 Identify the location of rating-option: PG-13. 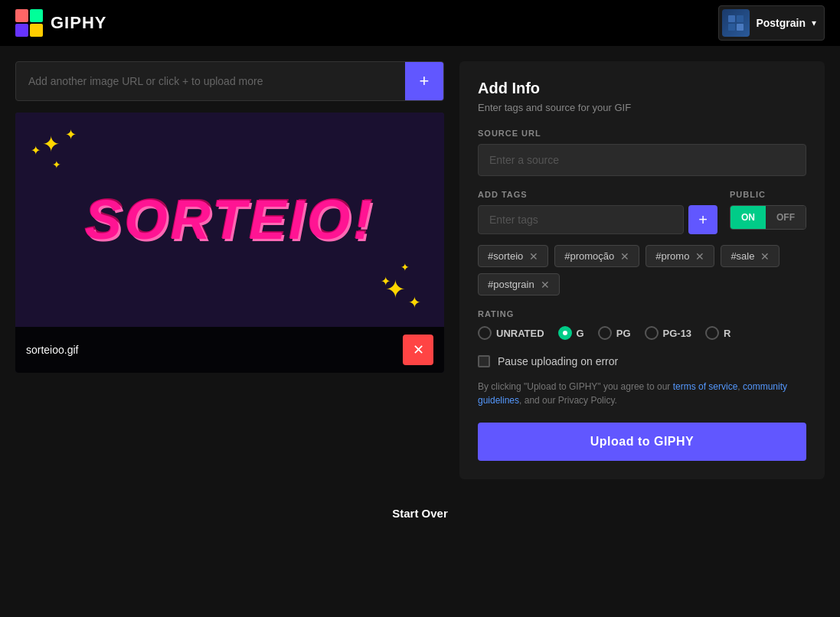
(668, 333).